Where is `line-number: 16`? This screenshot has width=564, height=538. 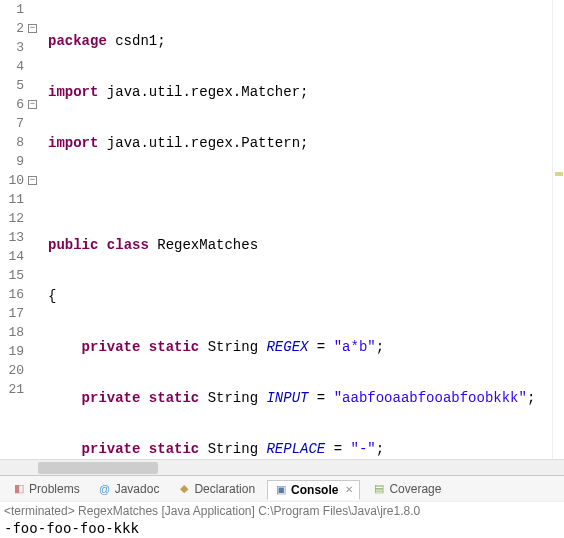 line-number: 16 is located at coordinates (12, 294).